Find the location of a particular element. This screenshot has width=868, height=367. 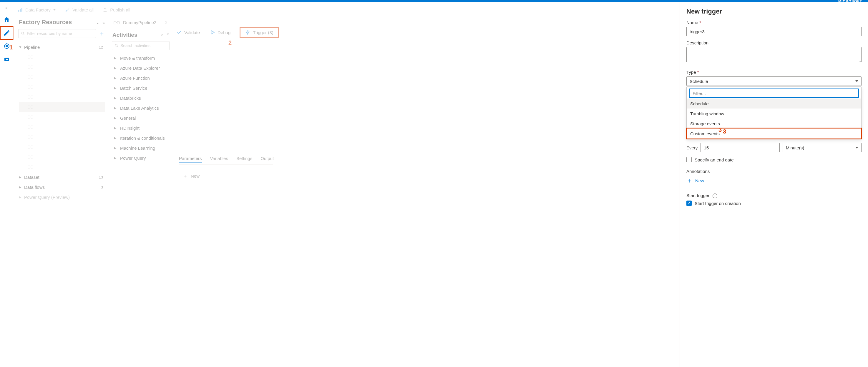

specify-end-date-checkbox: Specify an end date is located at coordinates (774, 160).